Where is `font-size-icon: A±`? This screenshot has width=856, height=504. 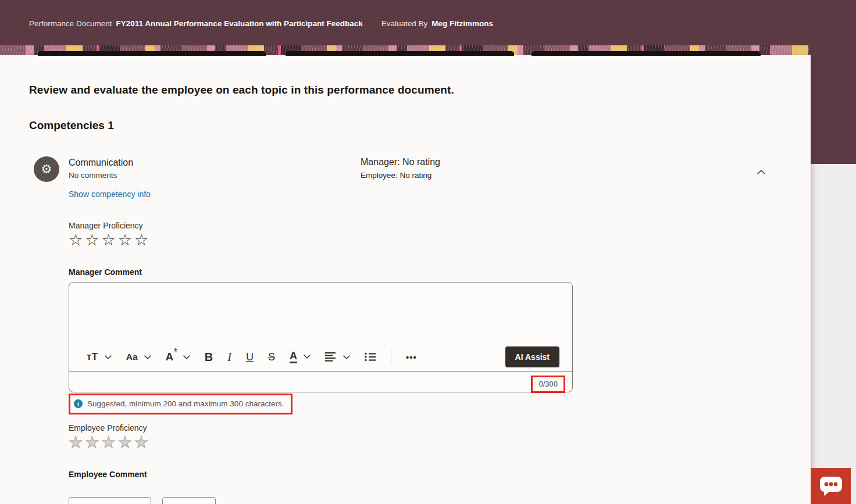
font-size-icon: A± is located at coordinates (171, 357).